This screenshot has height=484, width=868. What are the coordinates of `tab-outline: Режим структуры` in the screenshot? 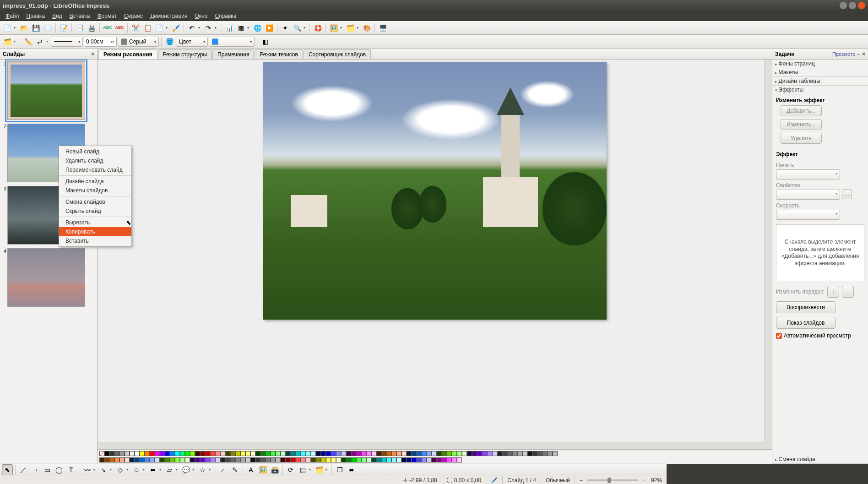 It's located at (185, 54).